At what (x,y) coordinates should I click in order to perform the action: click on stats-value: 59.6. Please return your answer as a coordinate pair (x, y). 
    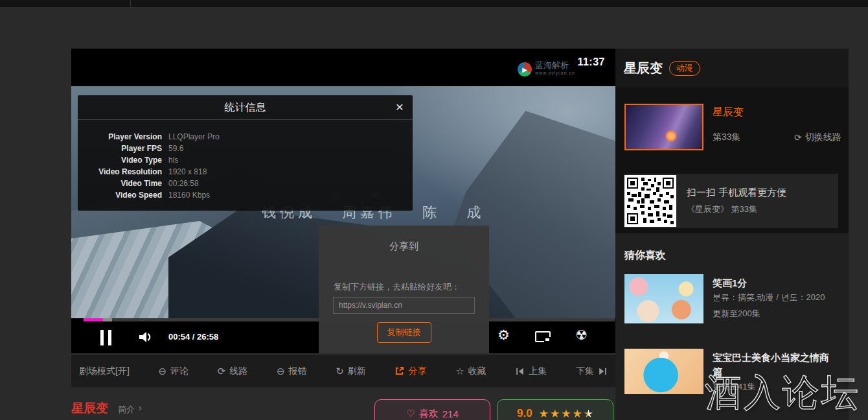
    Looking at the image, I should click on (176, 148).